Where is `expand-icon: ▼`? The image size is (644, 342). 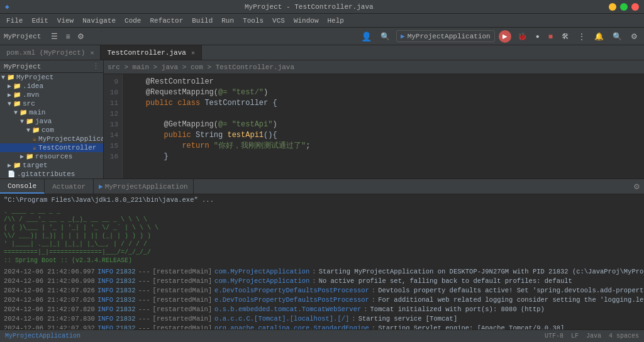 expand-icon: ▼ is located at coordinates (3, 78).